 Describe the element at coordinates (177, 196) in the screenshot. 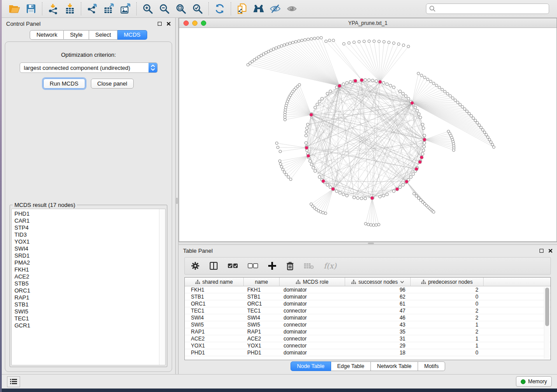

I see `vertical-splitter` at that location.